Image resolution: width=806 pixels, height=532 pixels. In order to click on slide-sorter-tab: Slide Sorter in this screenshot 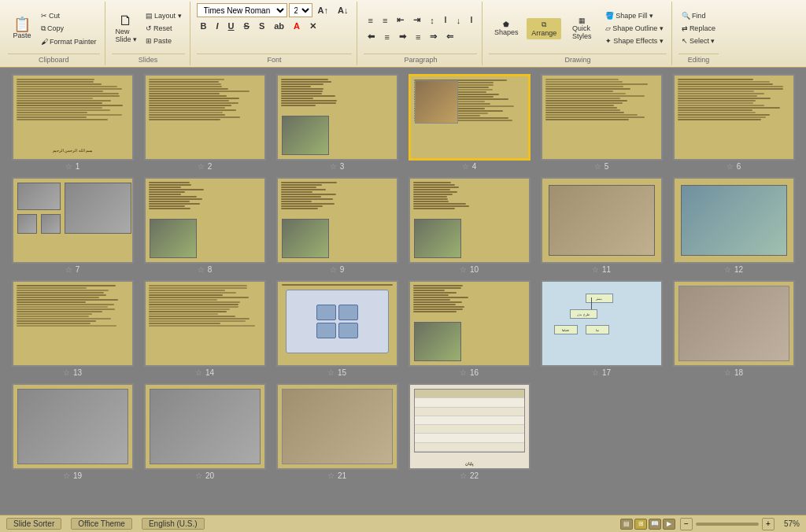, I will do `click(34, 524)`.